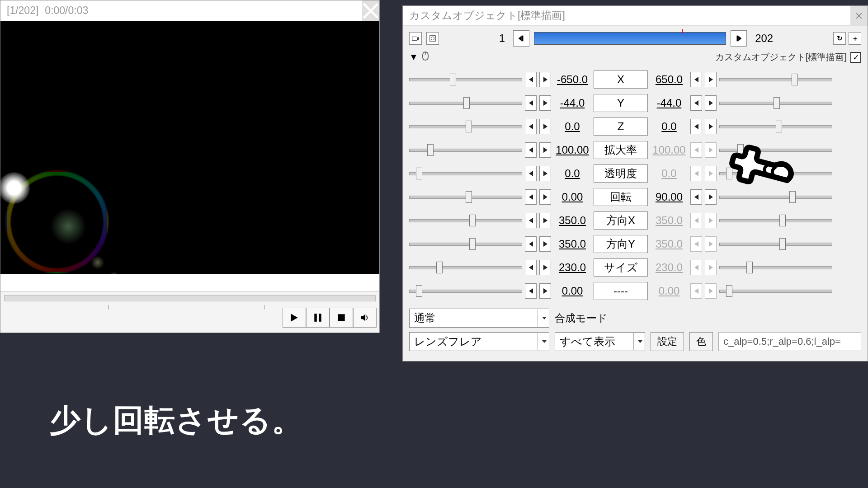  Describe the element at coordinates (572, 267) in the screenshot. I see `value-left: 230.0` at that location.